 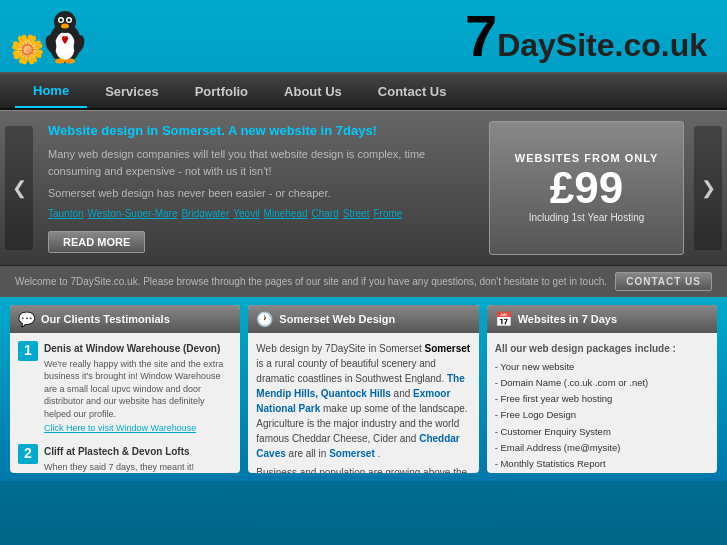 What do you see at coordinates (28, 351) in the screenshot?
I see `testimonial-1-num: 1` at bounding box center [28, 351].